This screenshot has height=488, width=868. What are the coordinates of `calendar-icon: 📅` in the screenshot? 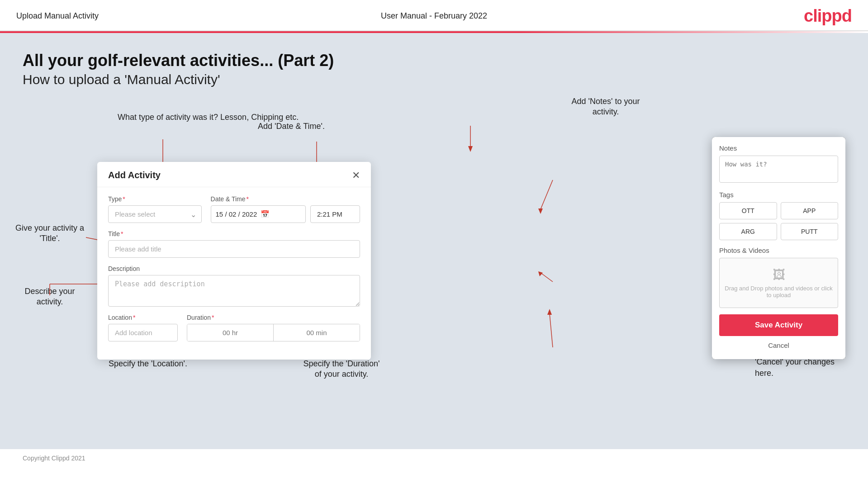 It's located at (265, 214).